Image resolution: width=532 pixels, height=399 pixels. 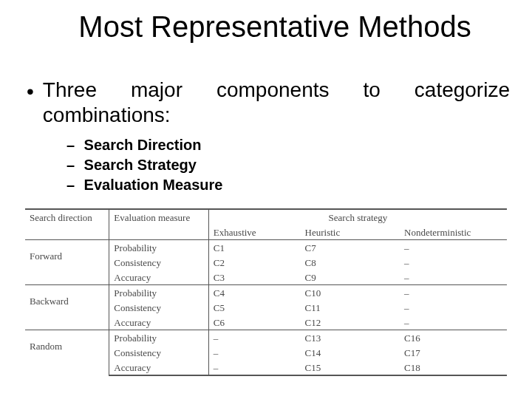 I want to click on cell-value: C14, so click(x=350, y=352).